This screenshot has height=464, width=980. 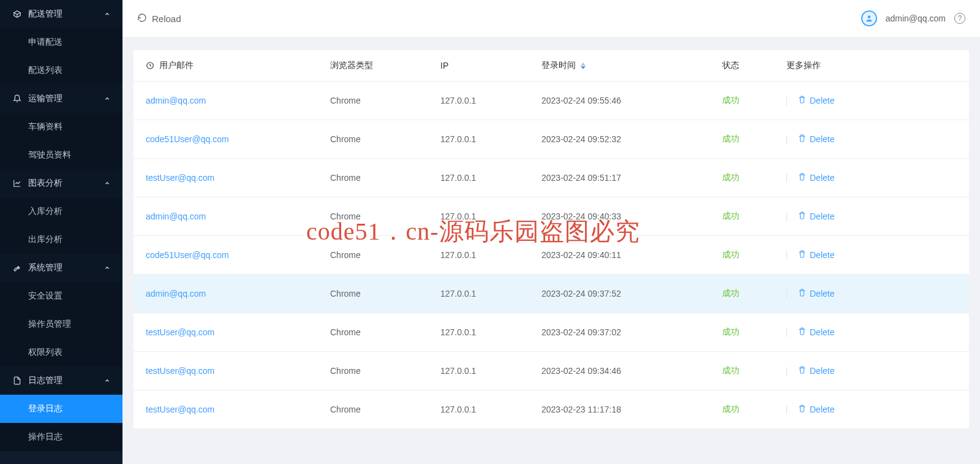 I want to click on submenu-item: 驾驶员资料, so click(x=61, y=155).